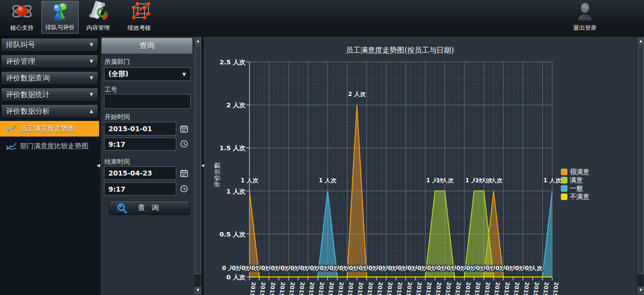  What do you see at coordinates (140, 189) in the screenshot?
I see `end-time-input` at bounding box center [140, 189].